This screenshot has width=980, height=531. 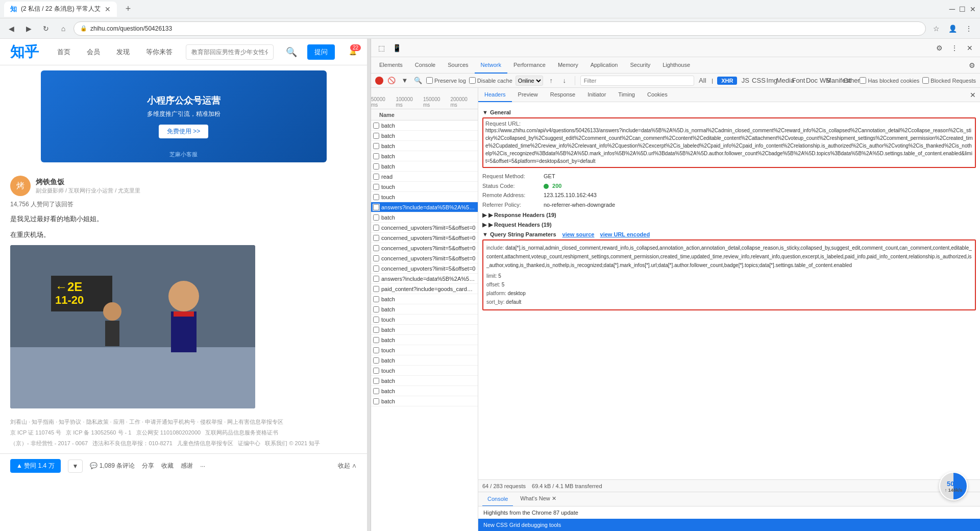 I want to click on console-tab: Console, so click(x=498, y=499).